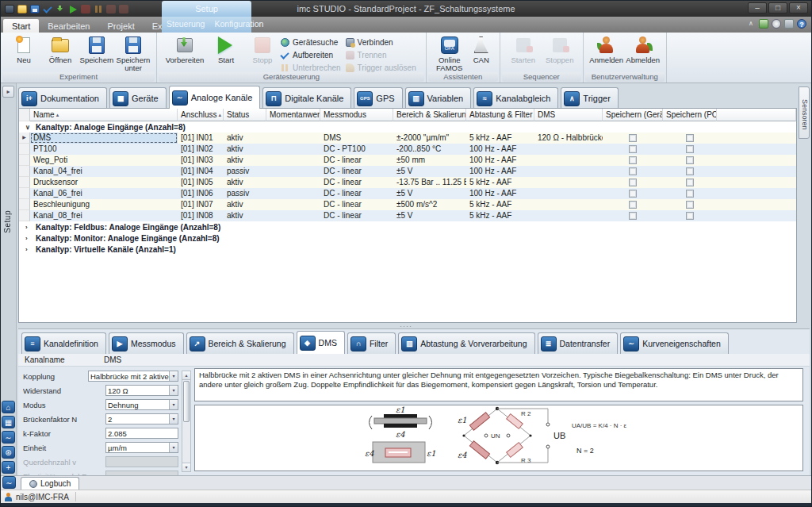 The image size is (812, 507). Describe the element at coordinates (111, 10) in the screenshot. I see `disconnect-icon` at that location.